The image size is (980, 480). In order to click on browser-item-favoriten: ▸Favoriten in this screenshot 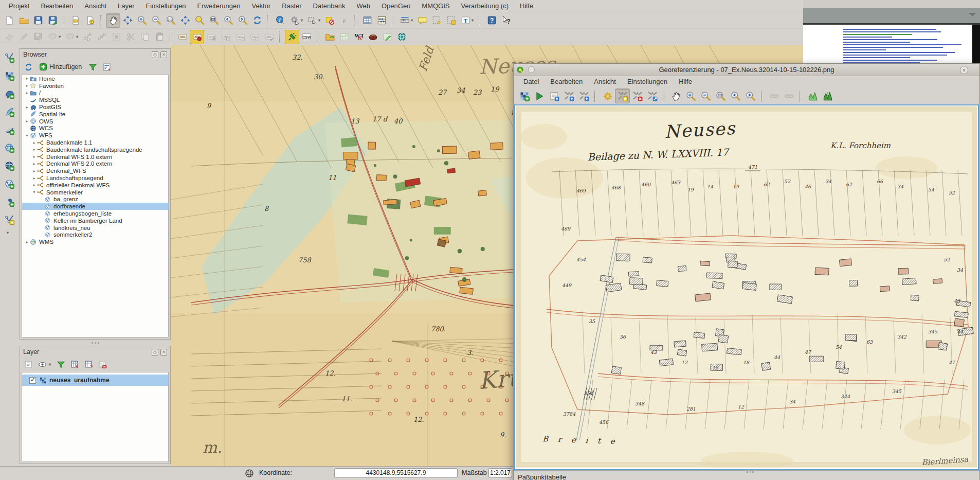, I will do `click(95, 86)`.